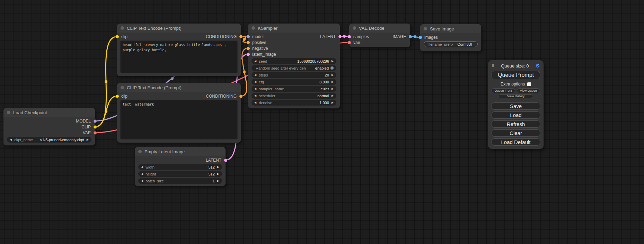 Image resolution: width=644 pixels, height=244 pixels. Describe the element at coordinates (294, 66) in the screenshot. I see `node-ksampler: KSampler model LATENT positive negative …` at that location.